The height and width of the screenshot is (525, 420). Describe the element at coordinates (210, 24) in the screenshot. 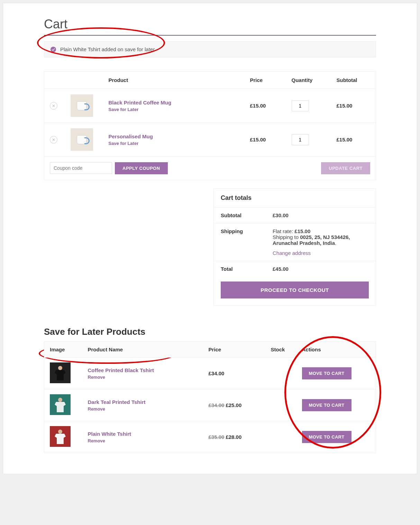

I see `page-title: Cart` at that location.